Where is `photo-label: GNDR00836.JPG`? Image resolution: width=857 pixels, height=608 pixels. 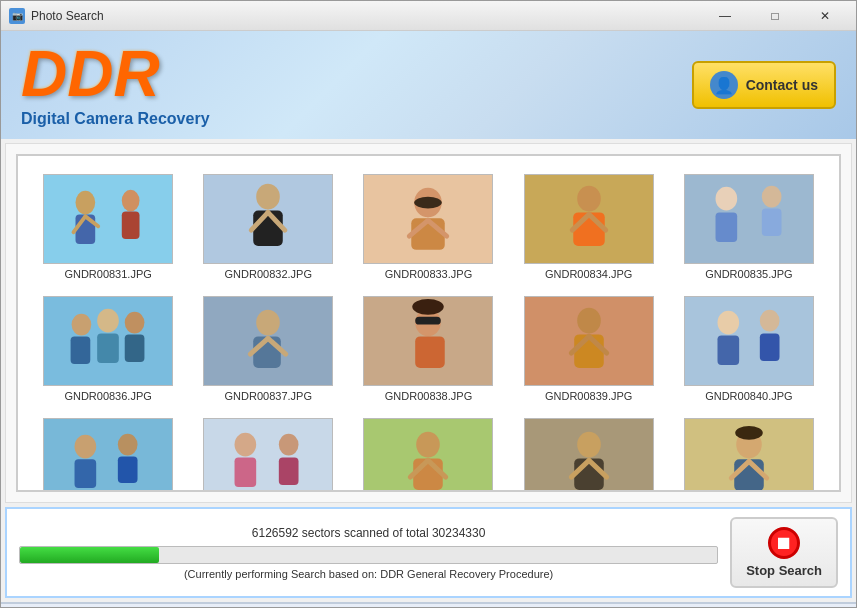
photo-label: GNDR00836.JPG is located at coordinates (108, 396).